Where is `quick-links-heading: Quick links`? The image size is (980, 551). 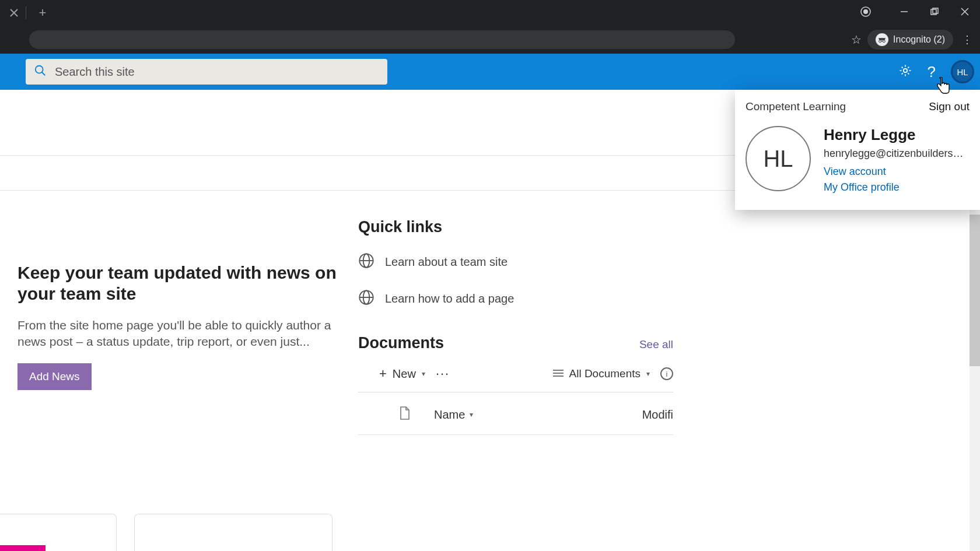
quick-links-heading: Quick links is located at coordinates (516, 227).